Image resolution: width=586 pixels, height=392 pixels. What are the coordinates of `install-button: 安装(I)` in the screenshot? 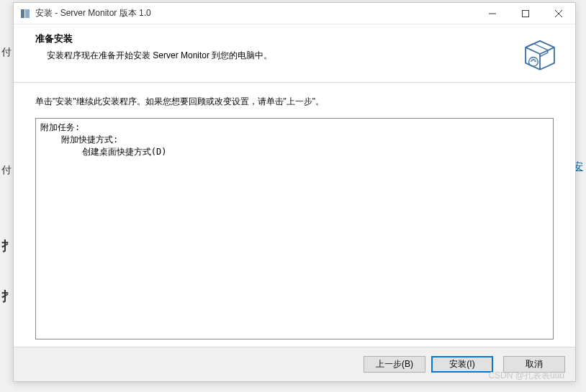 It's located at (462, 364).